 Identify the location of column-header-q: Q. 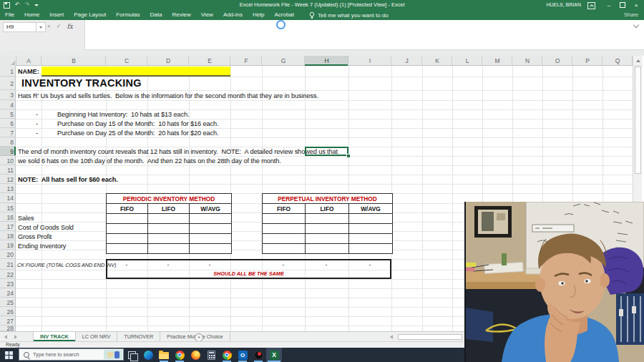
(618, 61).